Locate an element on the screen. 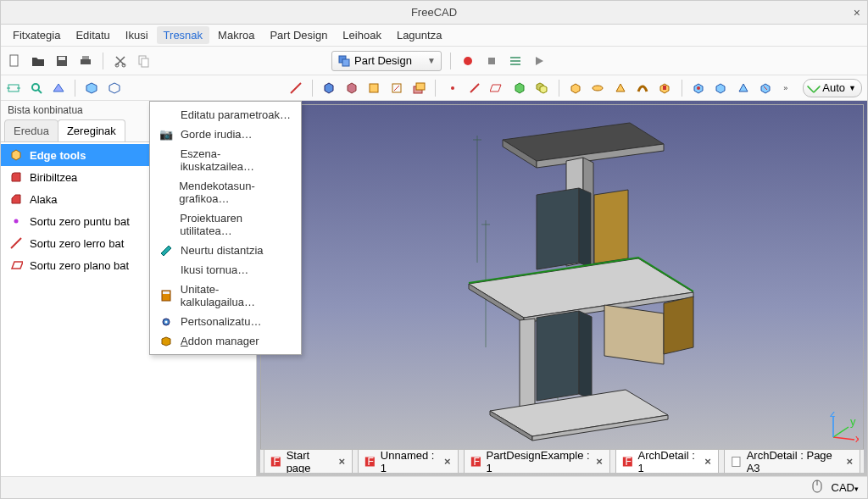  doctab-start: F Start page × is located at coordinates (309, 461).